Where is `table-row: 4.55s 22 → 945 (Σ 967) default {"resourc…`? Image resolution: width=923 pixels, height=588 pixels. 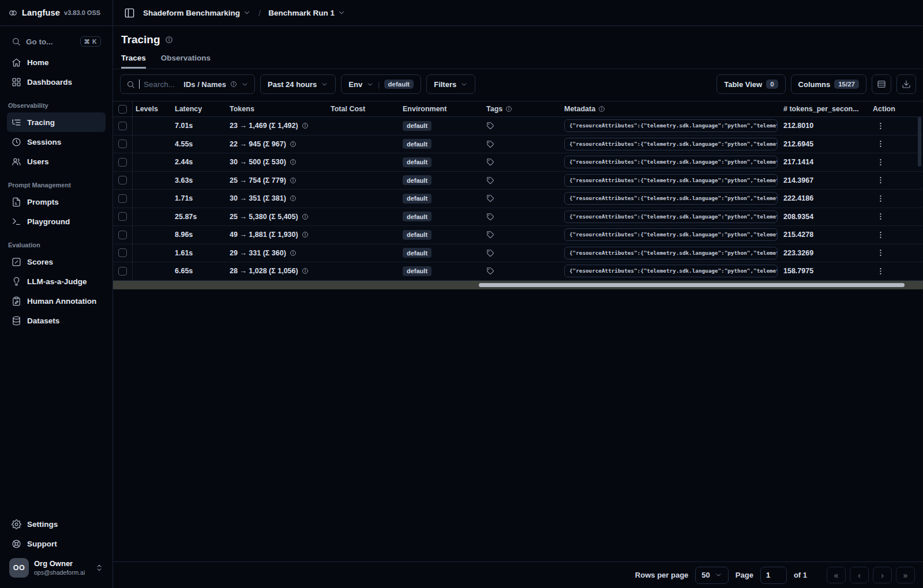 table-row: 4.55s 22 → 945 (Σ 967) default {"resourc… is located at coordinates (518, 145).